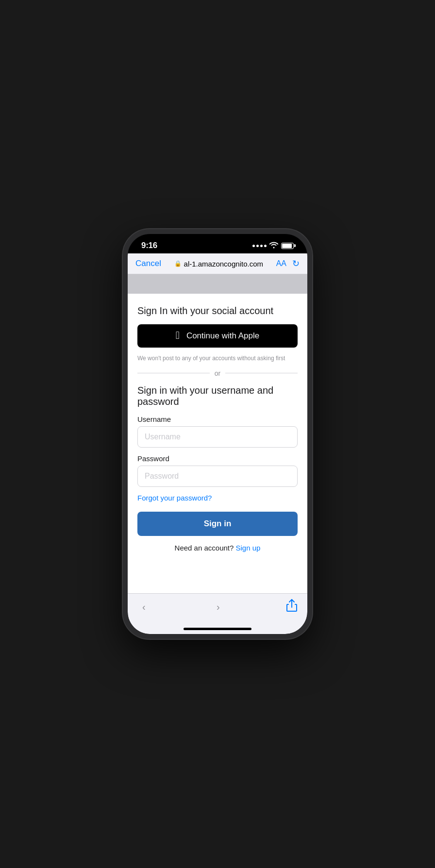  What do you see at coordinates (259, 246) in the screenshot?
I see `signal-icon` at bounding box center [259, 246].